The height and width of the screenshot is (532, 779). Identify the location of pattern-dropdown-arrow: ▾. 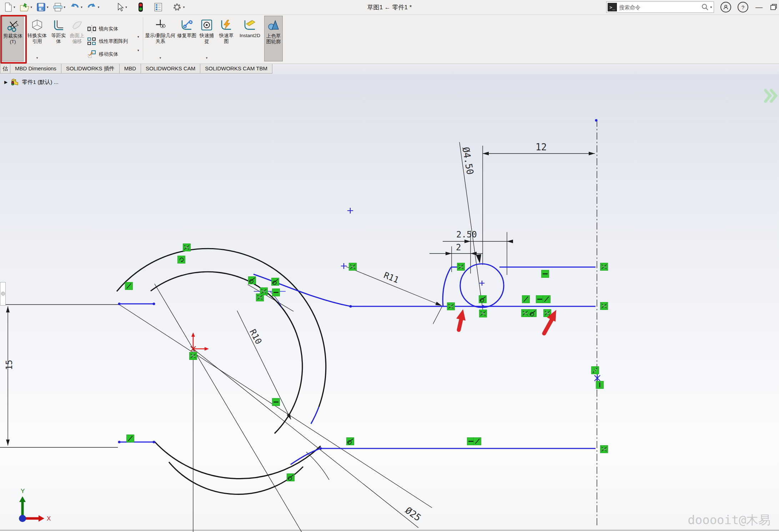
(138, 37).